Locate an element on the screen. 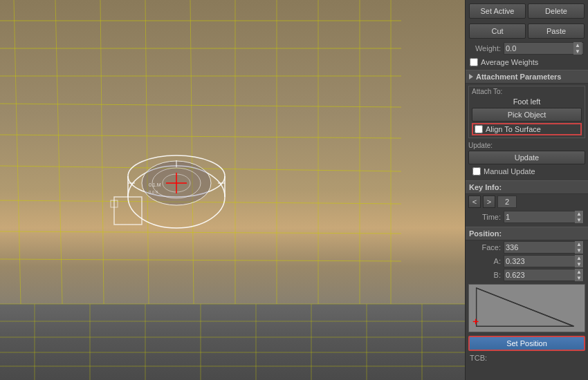 The height and width of the screenshot is (380, 588). a-down-arrow: ▼ is located at coordinates (579, 264).